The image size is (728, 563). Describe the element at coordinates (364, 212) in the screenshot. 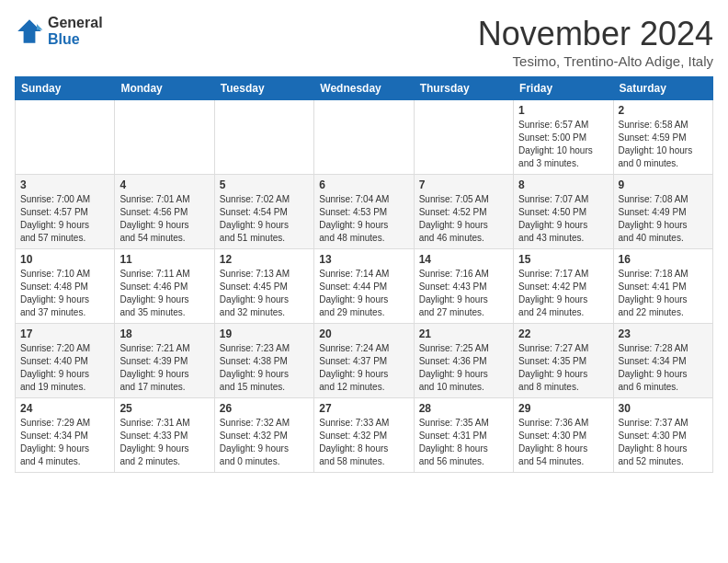

I see `calendar-week-row: 3Sunrise: 7:00 AM Sunset: 4:57 PM Daylig…` at that location.